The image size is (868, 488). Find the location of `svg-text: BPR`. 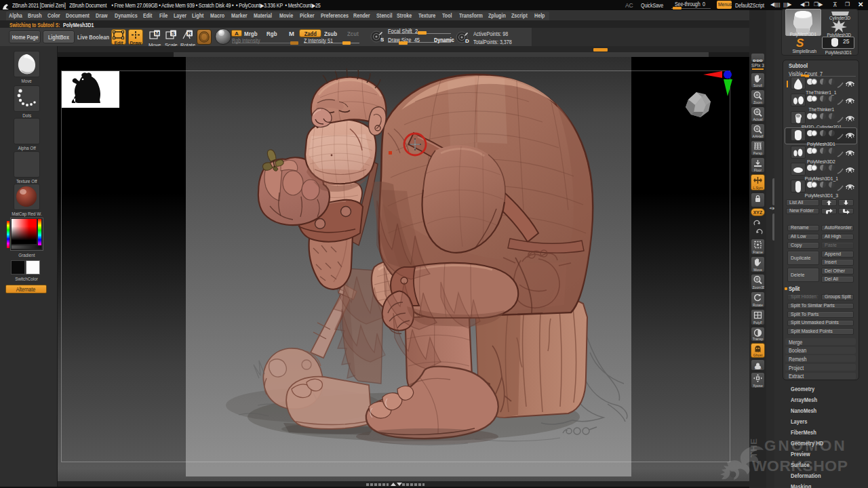

svg-text: BPR is located at coordinates (758, 61).